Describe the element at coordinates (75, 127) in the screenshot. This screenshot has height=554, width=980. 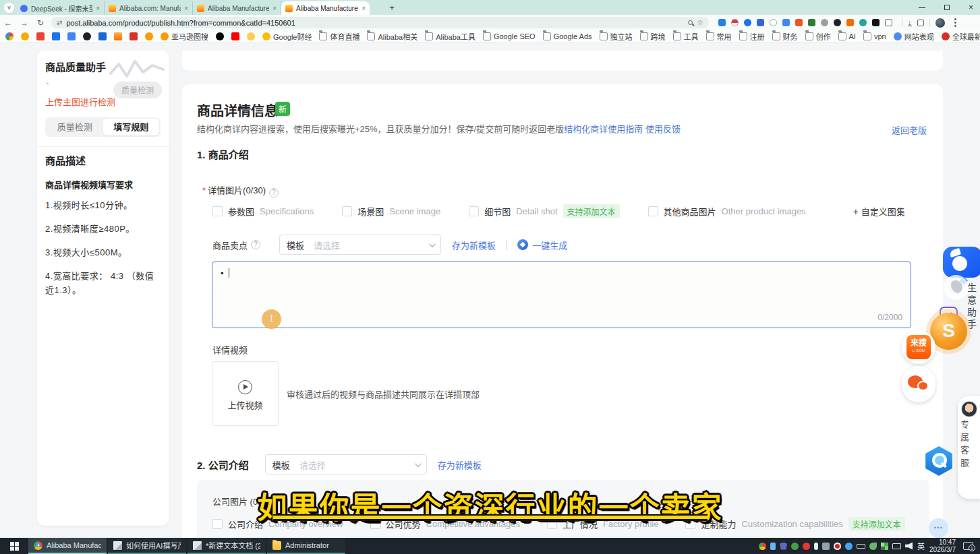
I see `sidebar-tab: 质量检测` at that location.